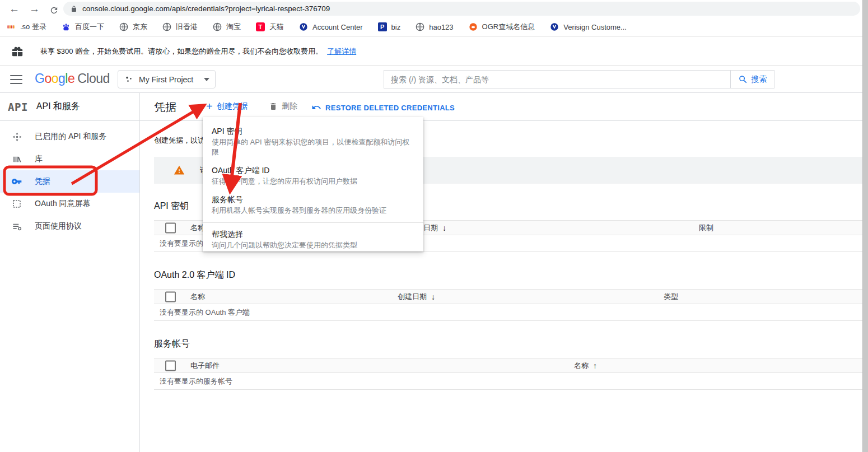 The width and height of the screenshot is (868, 452). I want to click on create-credentials-menu: API 密钥使用简单的 API 密钥来标识您的项目，以便检查配额和访问权限OAu…, so click(313, 184).